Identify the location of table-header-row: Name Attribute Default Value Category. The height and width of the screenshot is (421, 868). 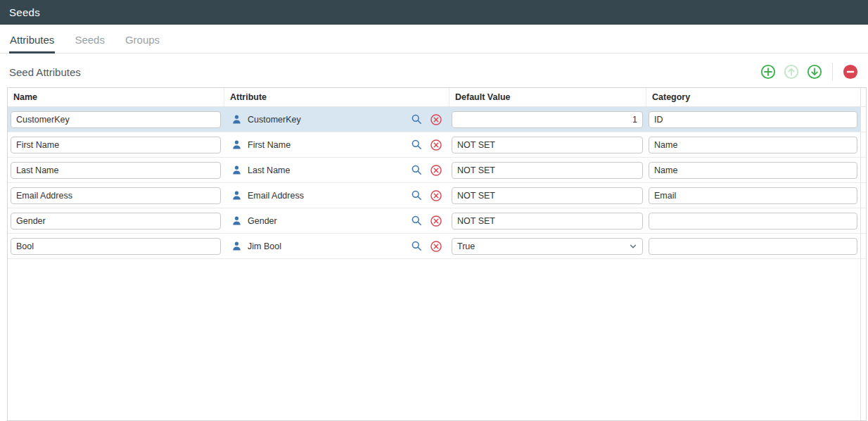
(437, 97).